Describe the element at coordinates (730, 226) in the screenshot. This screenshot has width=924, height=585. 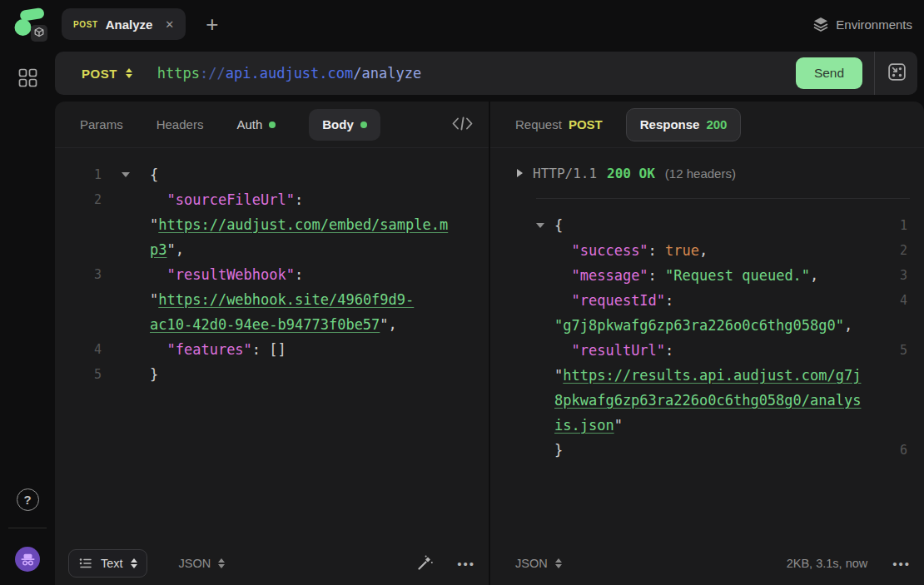
I see `code-line: {1` at that location.